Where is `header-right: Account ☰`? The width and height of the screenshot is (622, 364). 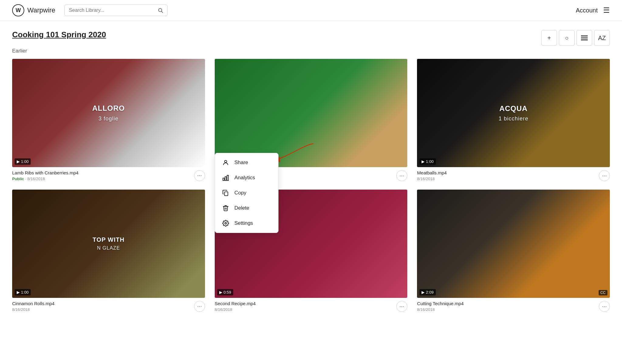 header-right: Account ☰ is located at coordinates (593, 10).